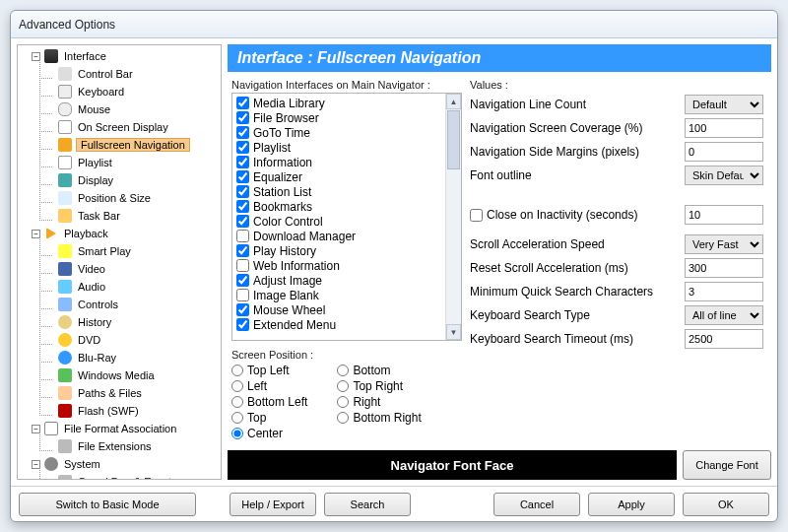  I want to click on scrollbar: ▲ ▼, so click(453, 217).